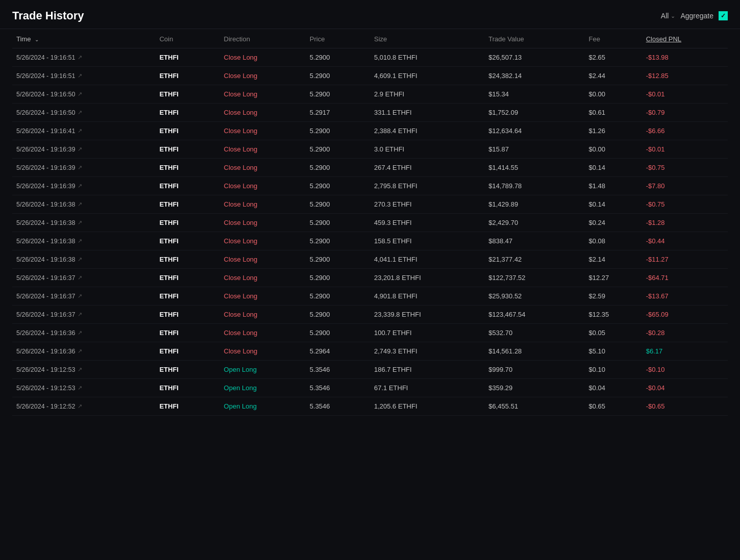  I want to click on table-row: 5/26/2024 - 19:16:41 ↗ ETHFIClose Long5.…, so click(370, 131).